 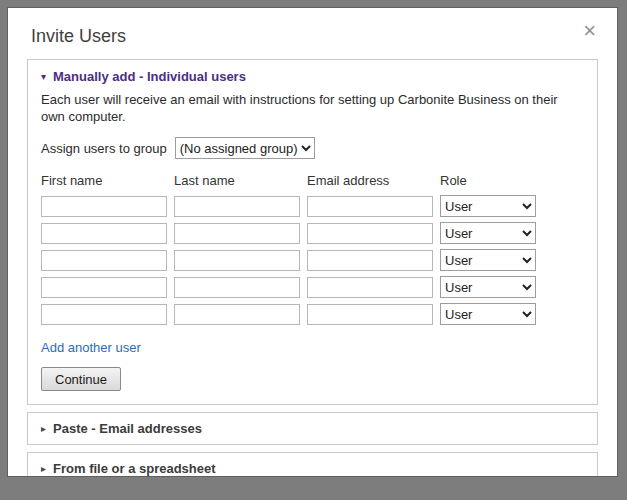 What do you see at coordinates (488, 182) in the screenshot?
I see `column-header-role: Role` at bounding box center [488, 182].